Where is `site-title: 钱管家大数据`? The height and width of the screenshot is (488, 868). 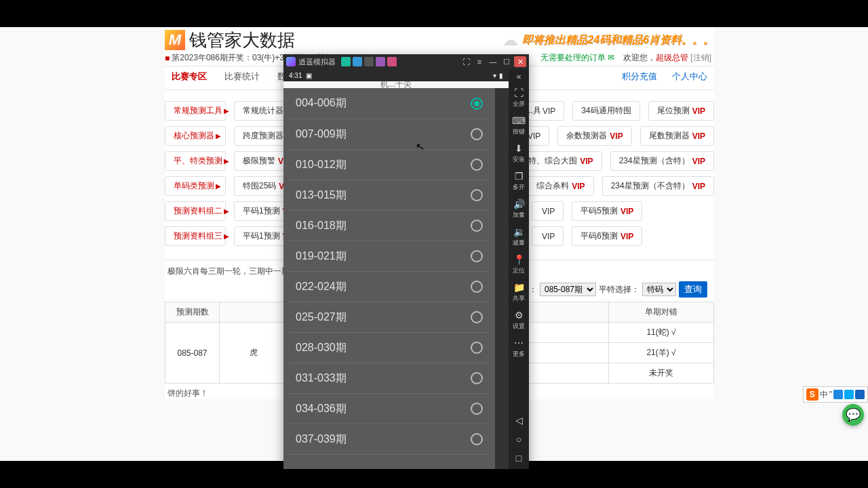
site-title: 钱管家大数据 is located at coordinates (242, 41).